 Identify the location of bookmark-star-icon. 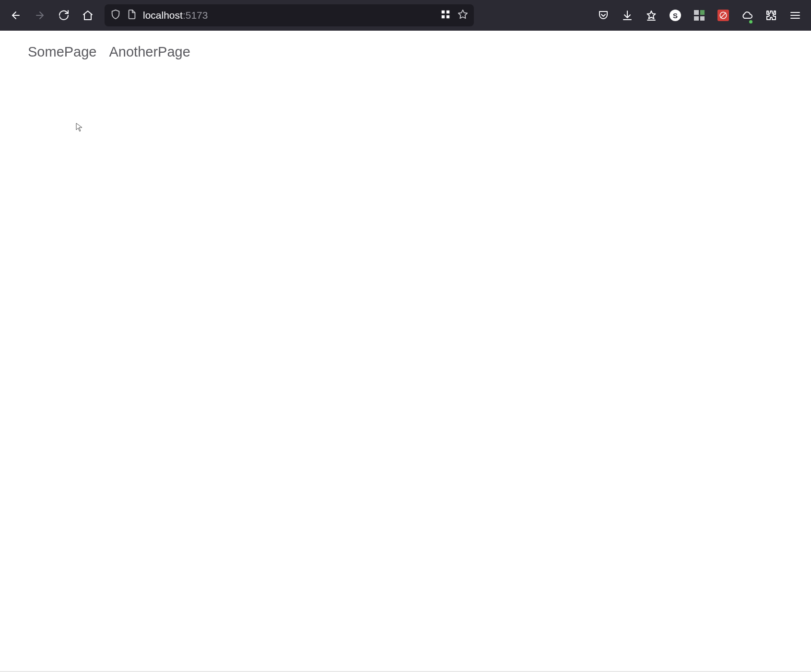
(463, 15).